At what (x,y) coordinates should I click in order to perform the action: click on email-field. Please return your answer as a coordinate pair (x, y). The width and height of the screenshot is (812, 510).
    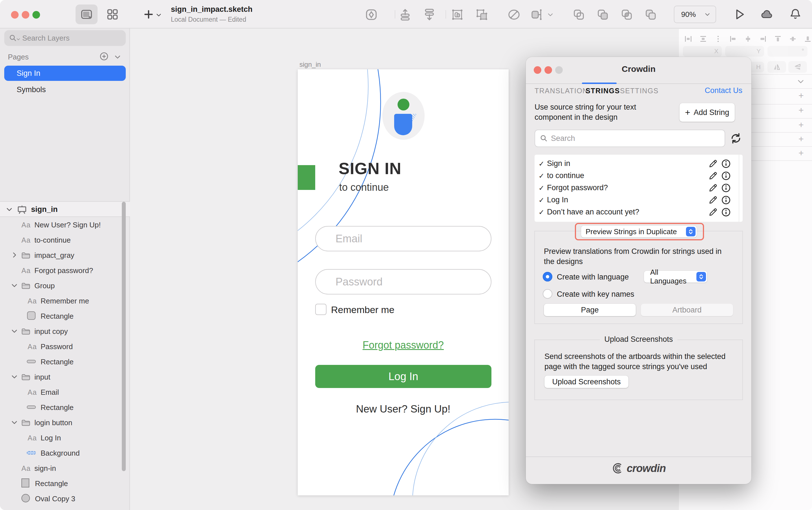
    Looking at the image, I should click on (403, 239).